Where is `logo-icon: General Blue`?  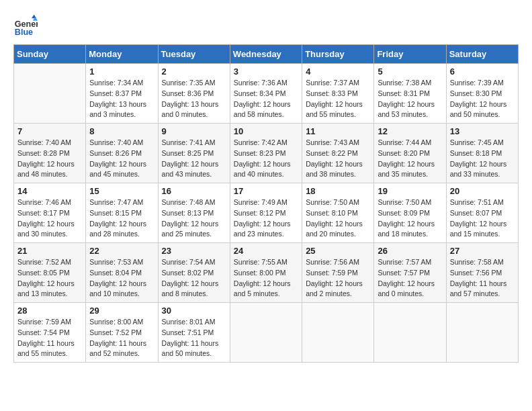
logo-icon: General Blue is located at coordinates (26, 26).